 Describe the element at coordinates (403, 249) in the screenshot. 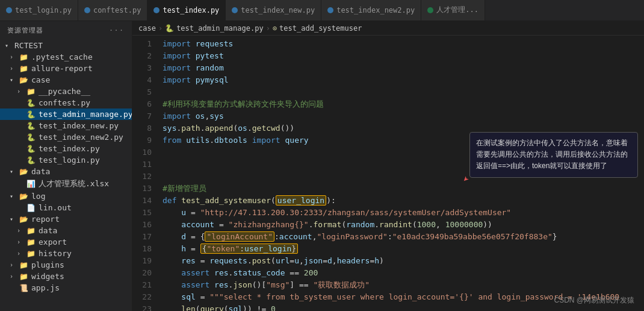

I see `code-line-18: h = {"token":user_login}` at that location.